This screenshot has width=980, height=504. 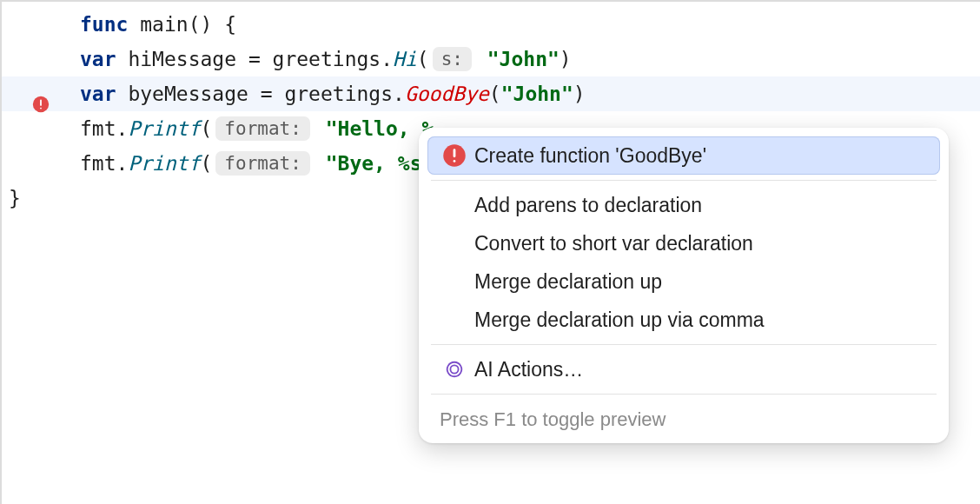 What do you see at coordinates (491, 94) in the screenshot?
I see `code-line-current: var byeMessage = greetings . GoodBye ( "…` at bounding box center [491, 94].